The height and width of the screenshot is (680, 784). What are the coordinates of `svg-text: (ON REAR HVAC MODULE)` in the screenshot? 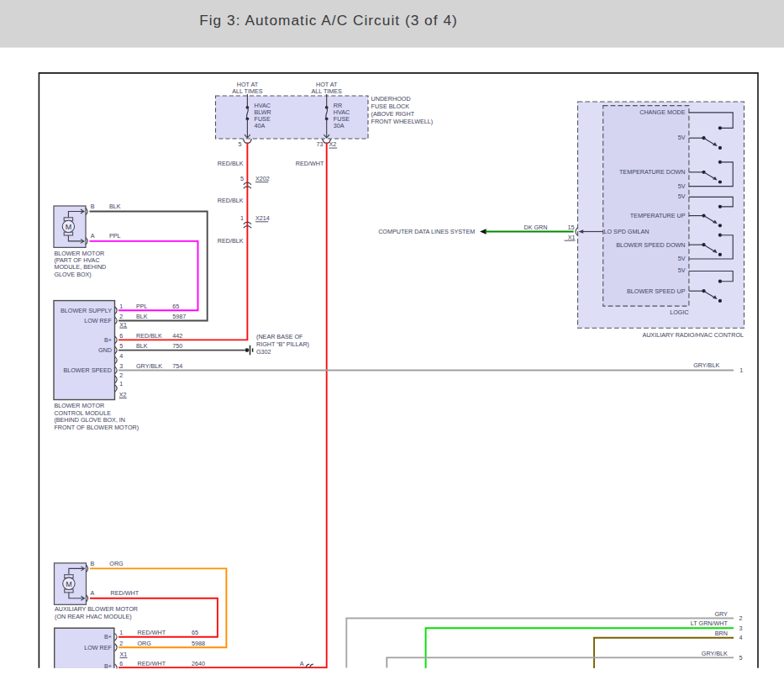 It's located at (93, 617).